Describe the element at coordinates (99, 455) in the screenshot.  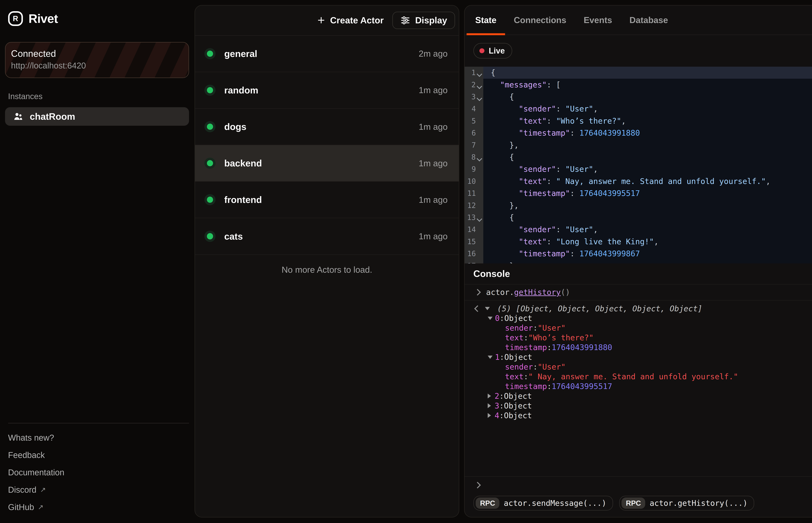
I see `sidebar-link-feedback: Feedback` at that location.